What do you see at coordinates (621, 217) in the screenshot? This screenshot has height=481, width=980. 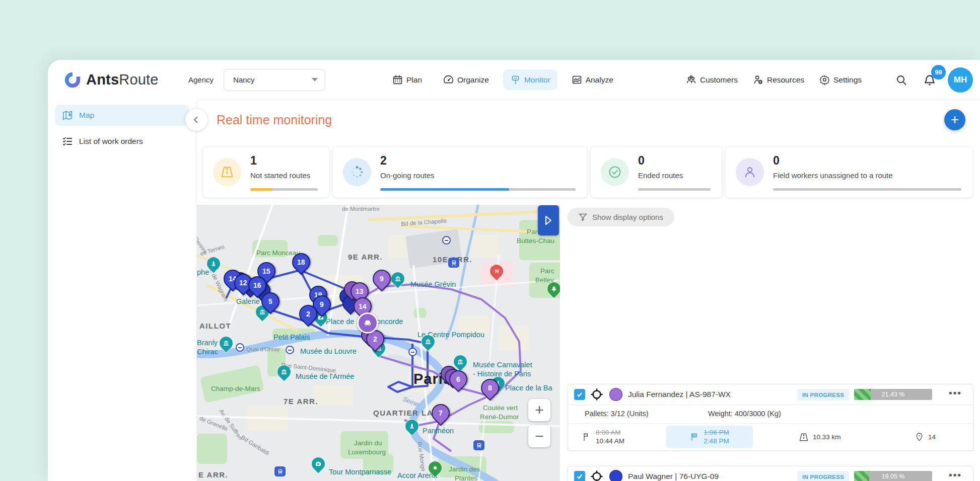 I see `show-display-options-button: Show display options` at bounding box center [621, 217].